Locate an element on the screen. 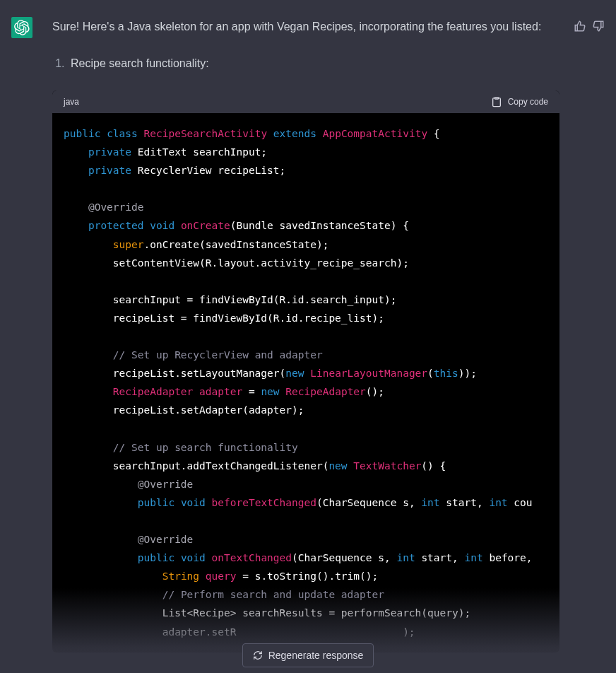 This screenshot has width=616, height=673. thumbs-up-icon is located at coordinates (580, 26).